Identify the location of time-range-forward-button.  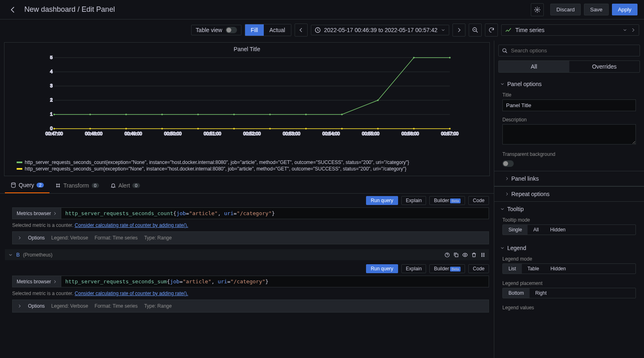
(459, 30).